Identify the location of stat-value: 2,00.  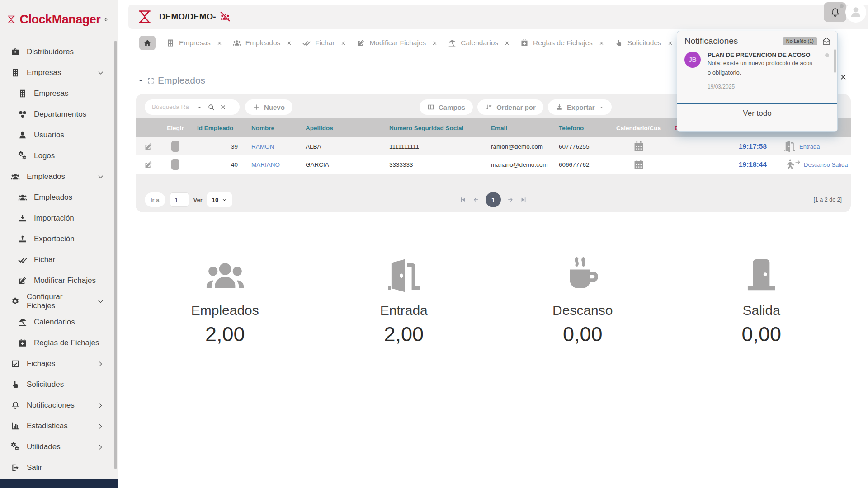
(404, 334).